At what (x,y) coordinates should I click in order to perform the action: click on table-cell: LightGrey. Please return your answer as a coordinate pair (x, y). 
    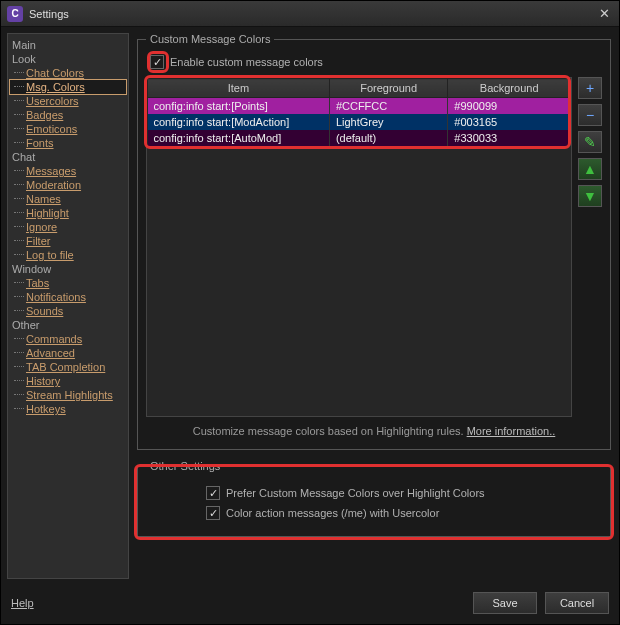
    Looking at the image, I should click on (388, 122).